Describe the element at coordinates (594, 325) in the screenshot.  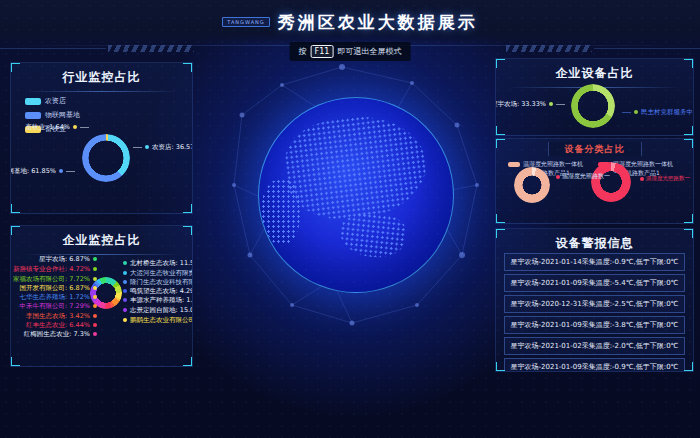
I see `alarm-row: 星宇农场-2021-01-09采集温度:-3.8℃,低于下限:0℃` at that location.